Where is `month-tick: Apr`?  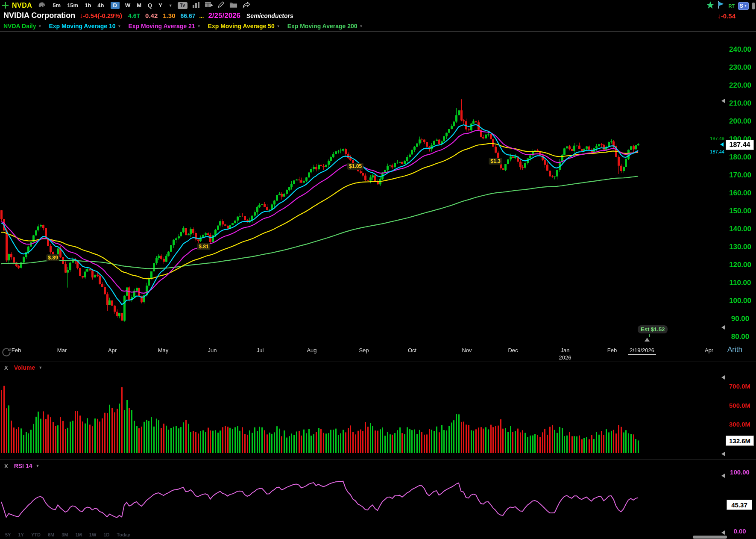 month-tick: Apr is located at coordinates (112, 350).